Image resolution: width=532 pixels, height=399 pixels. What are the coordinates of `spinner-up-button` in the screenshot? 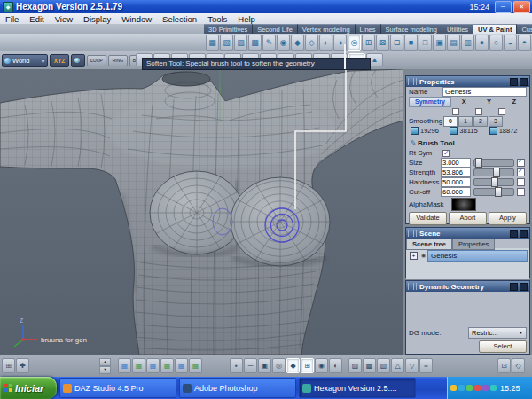 It's located at (105, 362).